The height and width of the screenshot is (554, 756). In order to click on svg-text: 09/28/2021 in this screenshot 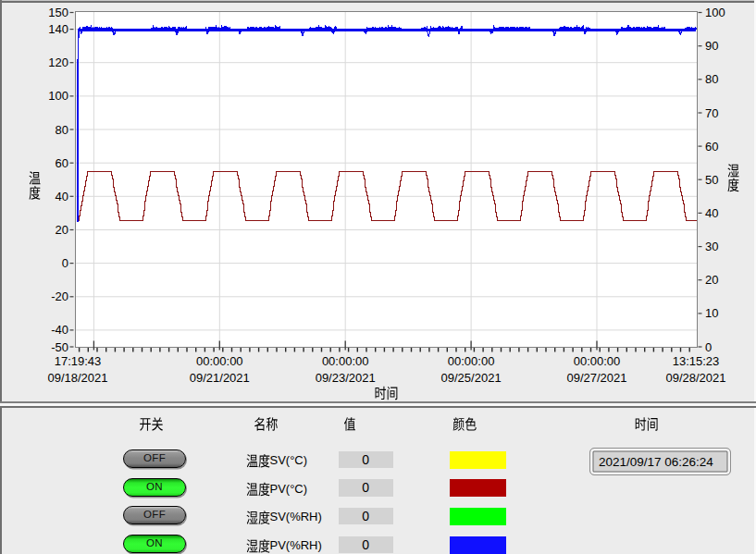, I will do `click(696, 377)`.